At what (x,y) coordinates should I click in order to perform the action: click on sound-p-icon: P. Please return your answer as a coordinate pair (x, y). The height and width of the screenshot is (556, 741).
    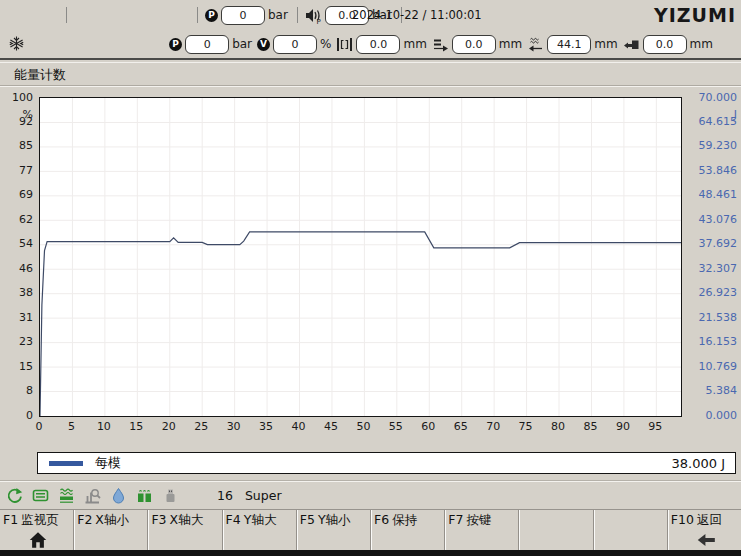
    Looking at the image, I should click on (314, 16).